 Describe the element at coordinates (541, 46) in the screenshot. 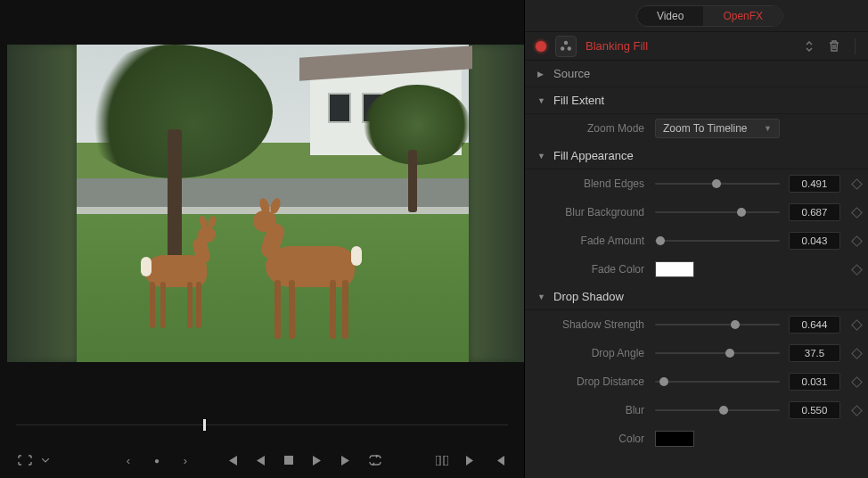

I see `effect-enable-toggle` at that location.